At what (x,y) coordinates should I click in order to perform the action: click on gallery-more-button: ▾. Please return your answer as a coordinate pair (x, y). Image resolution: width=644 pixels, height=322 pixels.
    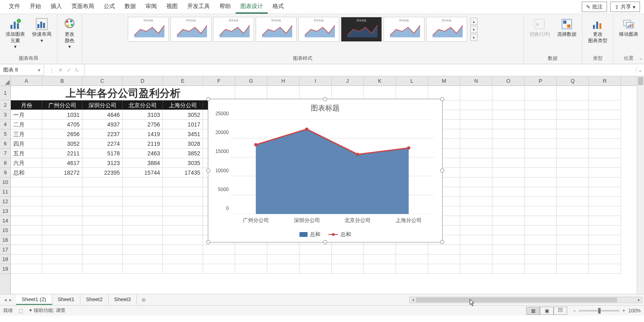
    Looking at the image, I should click on (474, 37).